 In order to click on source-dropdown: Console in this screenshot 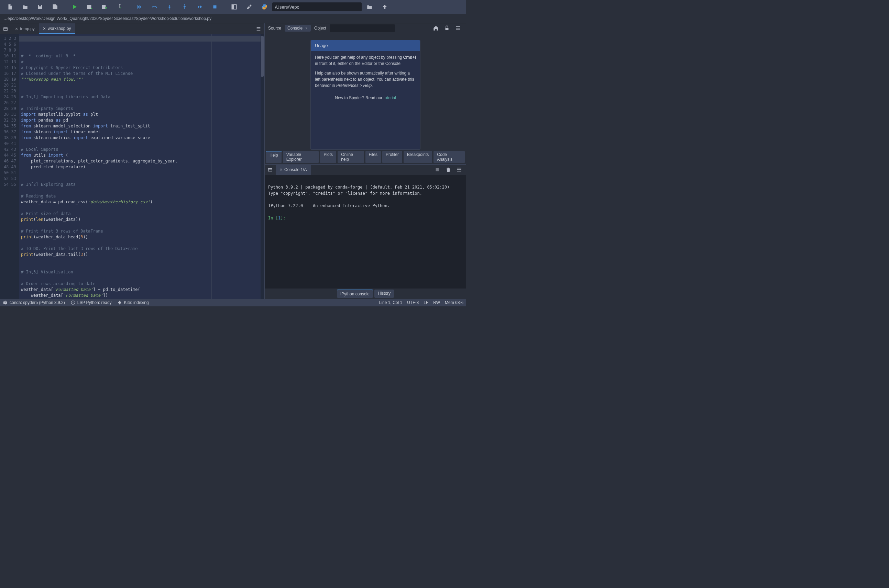, I will do `click(298, 28)`.